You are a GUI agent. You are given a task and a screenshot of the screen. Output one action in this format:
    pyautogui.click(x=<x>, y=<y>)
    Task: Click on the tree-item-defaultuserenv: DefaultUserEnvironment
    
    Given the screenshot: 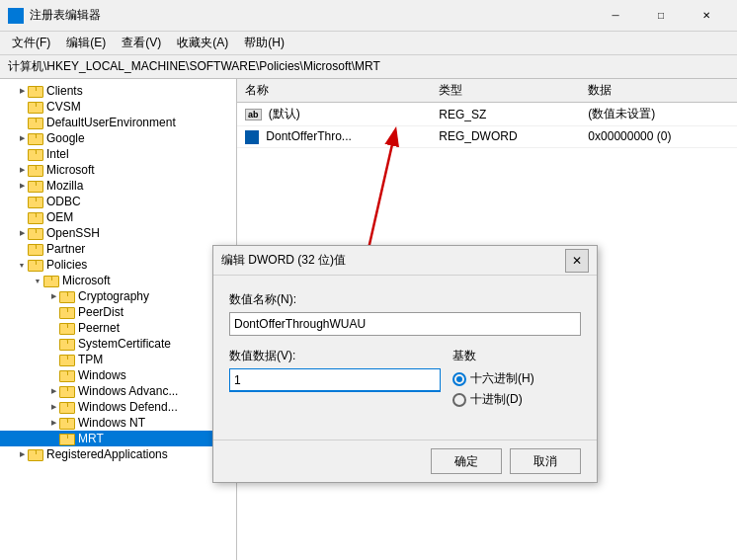 What is the action you would take?
    pyautogui.click(x=119, y=122)
    